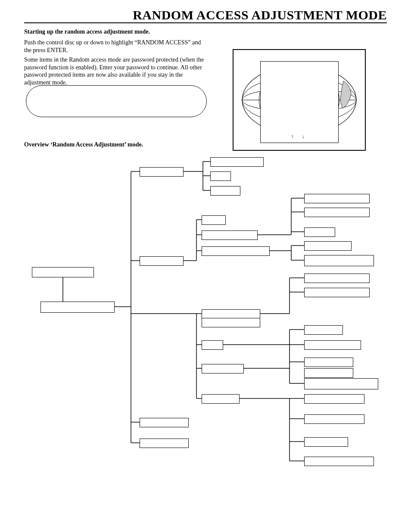 This screenshot has width=411, height=532. What do you see at coordinates (334, 419) in the screenshot?
I see `node-c4r2` at bounding box center [334, 419].